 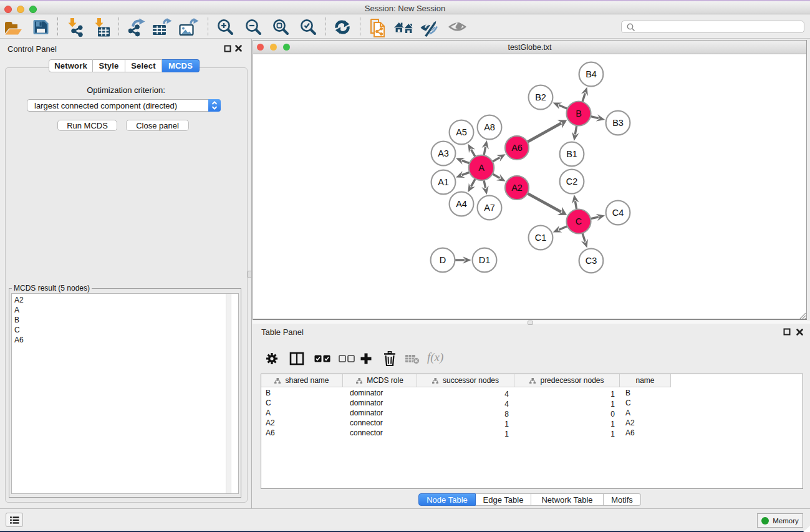 I want to click on svg-text: D, so click(x=443, y=260).